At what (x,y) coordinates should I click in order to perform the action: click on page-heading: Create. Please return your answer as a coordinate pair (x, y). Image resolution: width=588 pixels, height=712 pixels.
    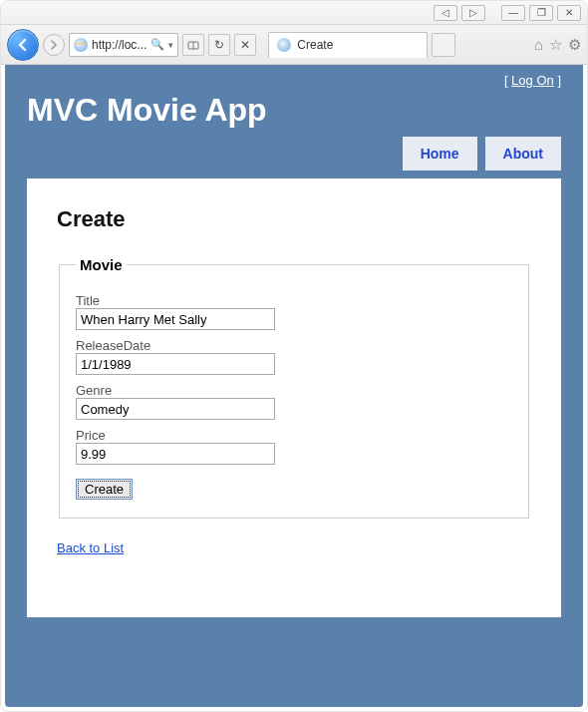
    Looking at the image, I should click on (294, 219).